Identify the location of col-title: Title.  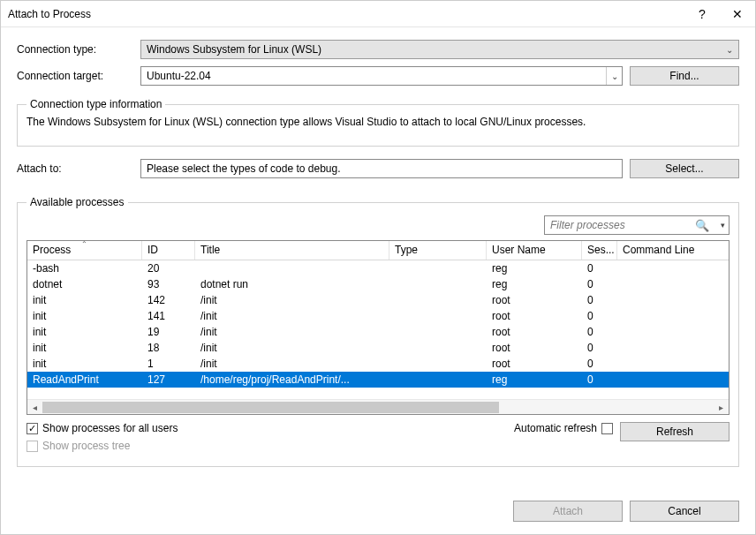
(292, 251).